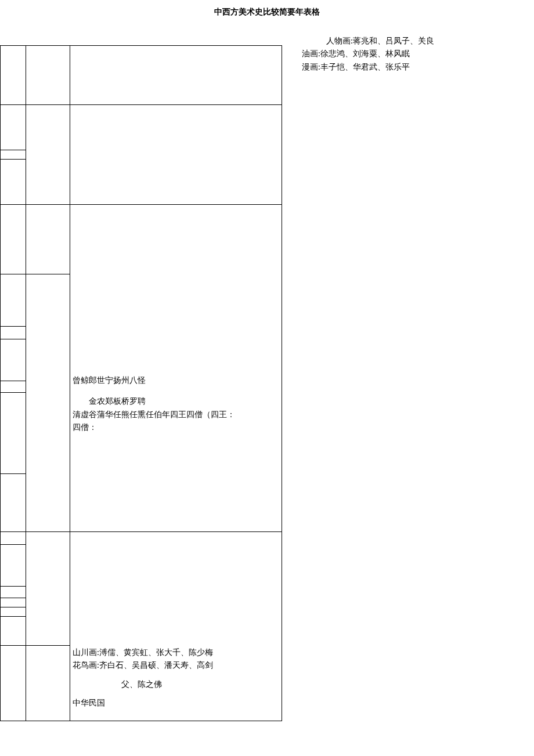 This screenshot has height=756, width=534. Describe the element at coordinates (176, 622) in the screenshot. I see `cell-content-b: 山川画:溥儒、黄宾虹、张大千、陈少梅 花鸟画:齐白石、吴昌硕、潘天寿、高剑 父、…` at that location.